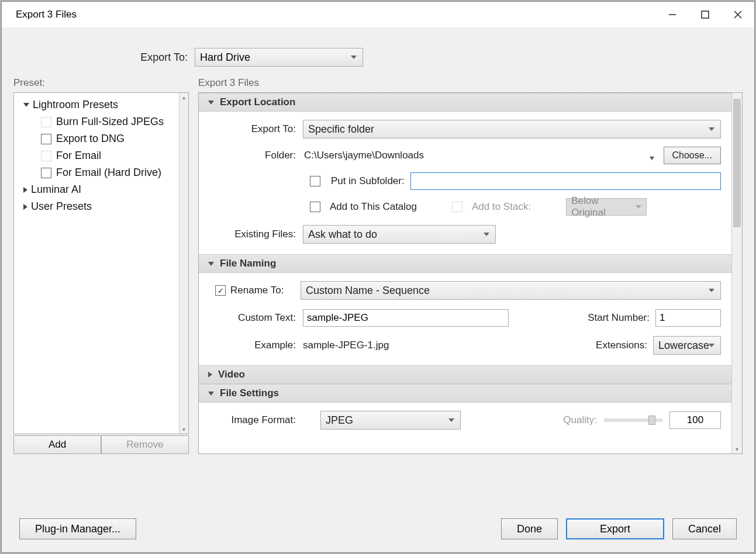 The image size is (756, 554). What do you see at coordinates (652, 420) in the screenshot?
I see `slider-thumb` at bounding box center [652, 420].